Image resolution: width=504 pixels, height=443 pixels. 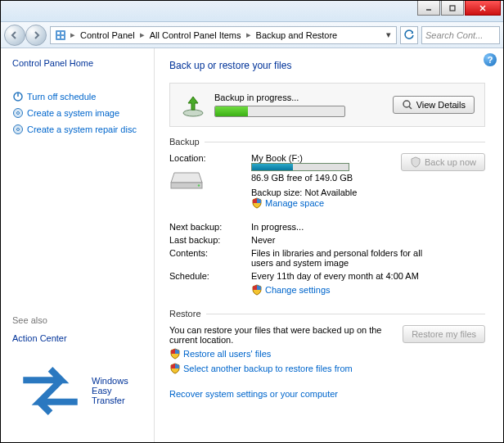 I want to click on location-label: Location:, so click(x=210, y=158).